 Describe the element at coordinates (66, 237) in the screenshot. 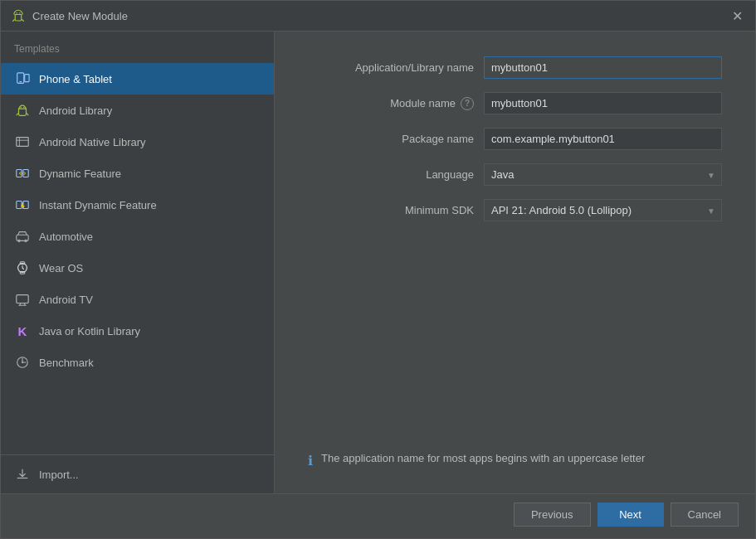

I see `sidebar-item-automotive-label: Automotive` at that location.